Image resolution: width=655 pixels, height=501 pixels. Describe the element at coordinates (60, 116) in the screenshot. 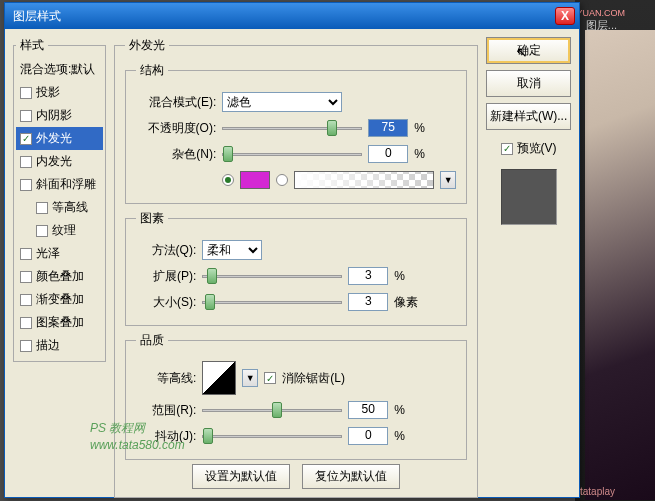

I see `style-item-inner-shadow: 内阴影` at that location.